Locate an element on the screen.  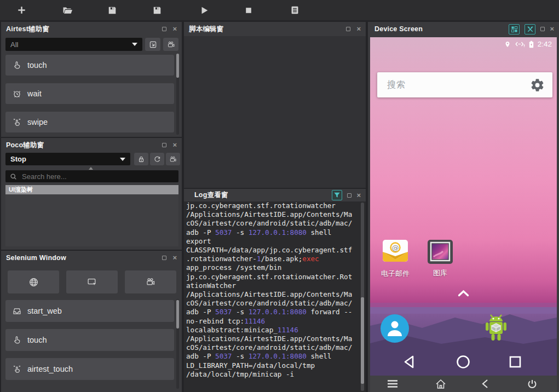
search-icon is located at coordinates (13, 176).